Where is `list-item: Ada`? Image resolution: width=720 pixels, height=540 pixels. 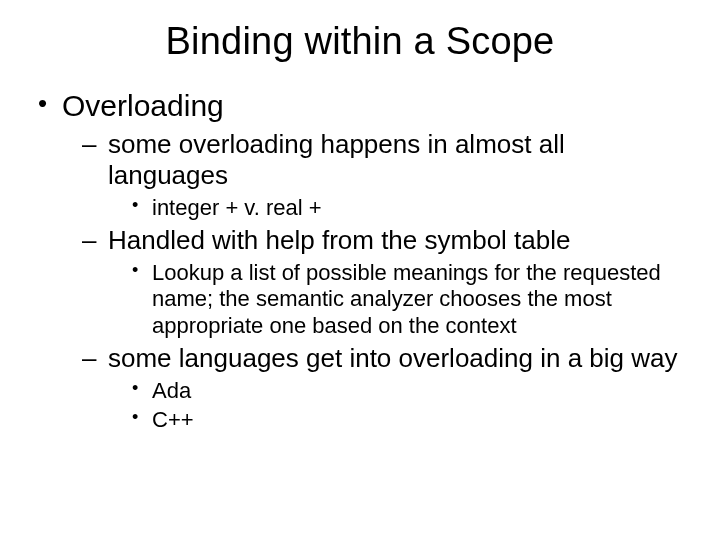 list-item: Ada is located at coordinates (407, 391).